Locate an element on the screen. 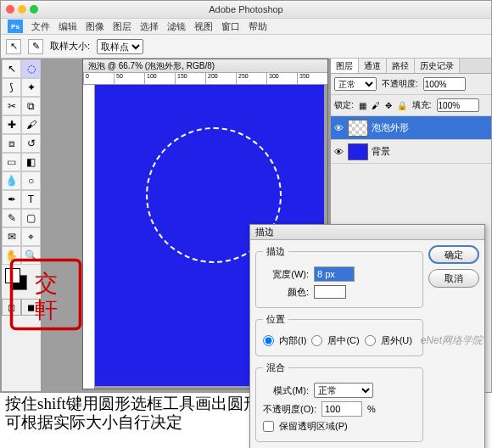  wand-tool: ✦ is located at coordinates (31, 87).